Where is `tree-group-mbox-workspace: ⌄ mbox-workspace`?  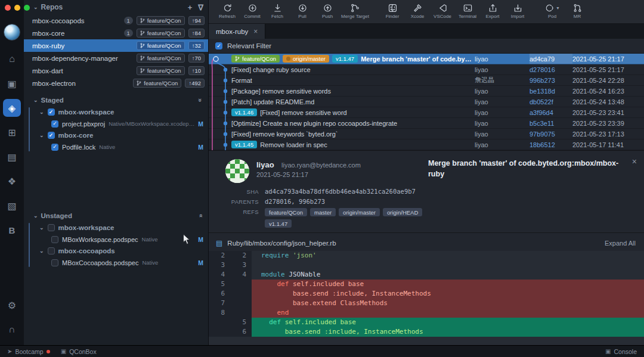
tree-group-mbox-workspace: ⌄ mbox-workspace is located at coordinates (116, 228).